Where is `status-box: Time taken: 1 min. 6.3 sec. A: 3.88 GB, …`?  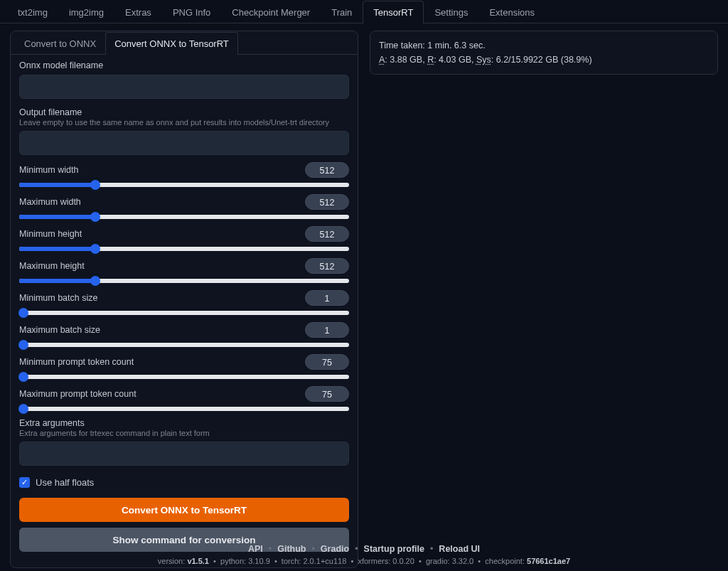
status-box: Time taken: 1 min. 6.3 sec. A: 3.88 GB, … is located at coordinates (544, 53).